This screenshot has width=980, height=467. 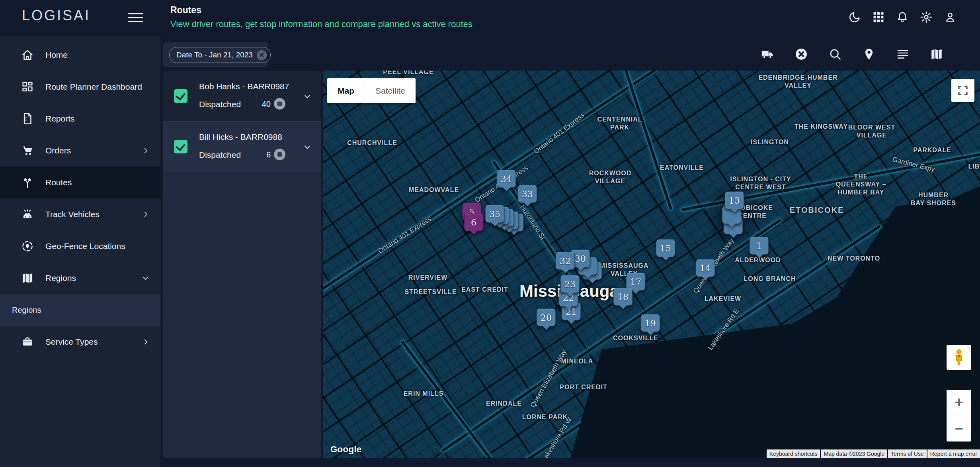 I want to click on sidebar-item-track-vehicles: Track Vehicles, so click(x=80, y=214).